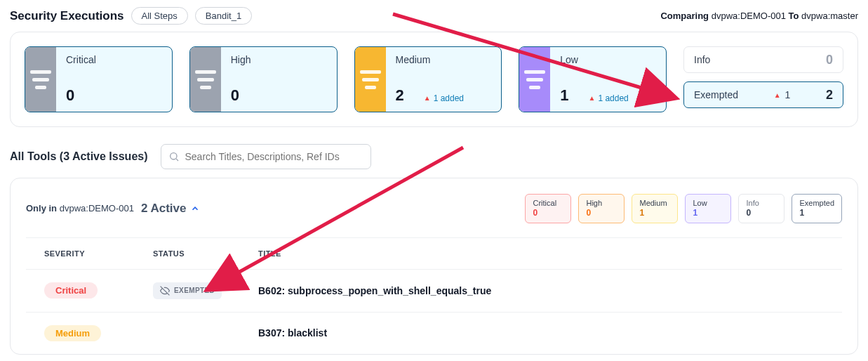 The height and width of the screenshot is (361, 868). What do you see at coordinates (98, 291) in the screenshot?
I see `cell-severity: Critical` at bounding box center [98, 291].